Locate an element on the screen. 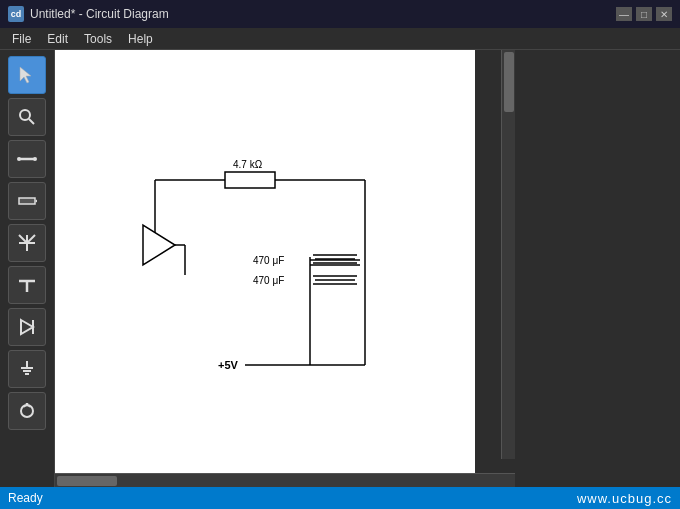 This screenshot has height=509, width=680. menu-help: Help is located at coordinates (140, 39).